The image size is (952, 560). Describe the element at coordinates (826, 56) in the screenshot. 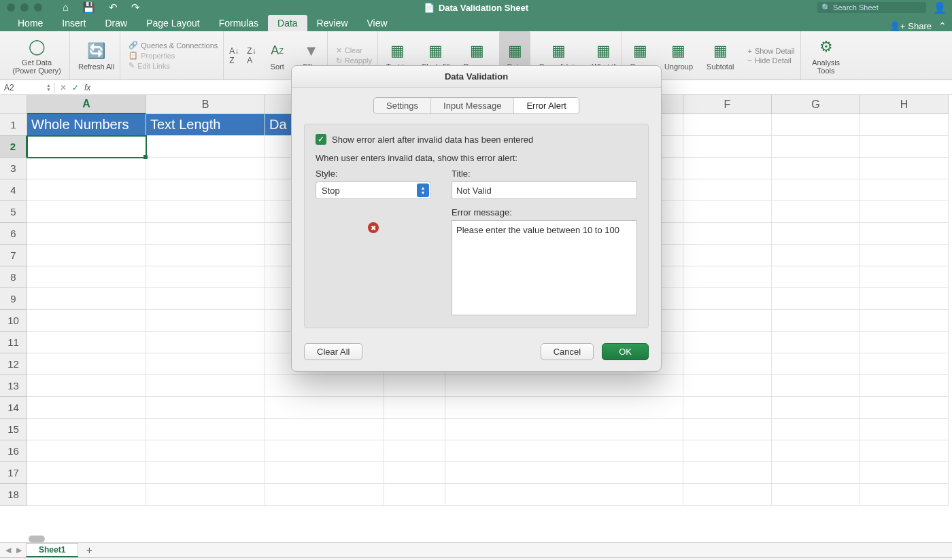

I see `analysis-tools-button: ⚙Analysis Tools` at that location.